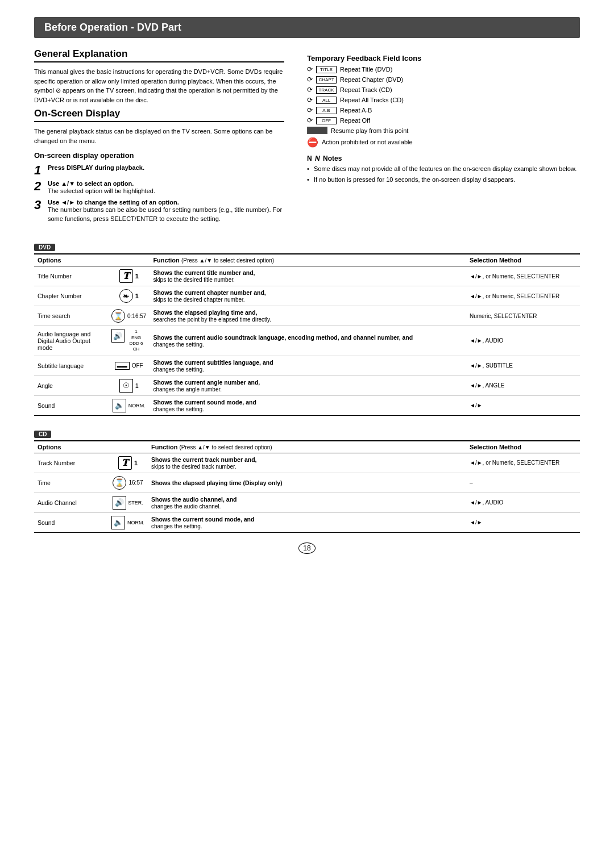 This screenshot has height=868, width=614. I want to click on cd-label: CD, so click(43, 434).